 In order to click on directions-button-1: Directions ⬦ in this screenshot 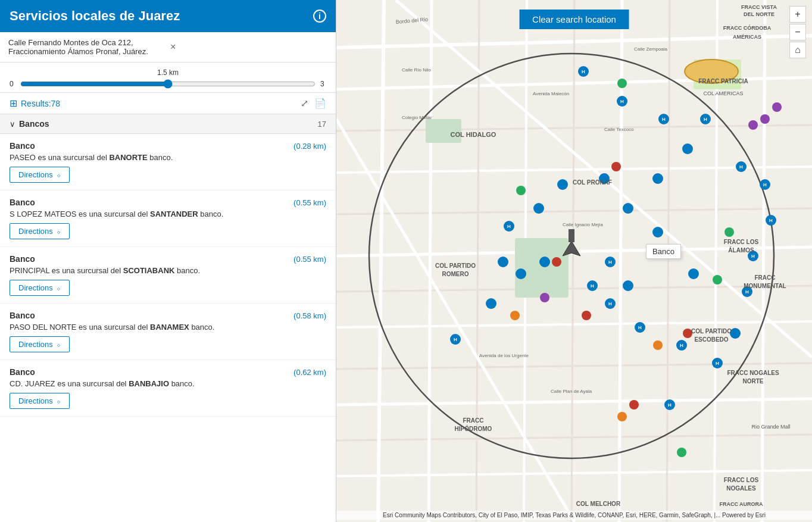, I will do `click(39, 231)`.